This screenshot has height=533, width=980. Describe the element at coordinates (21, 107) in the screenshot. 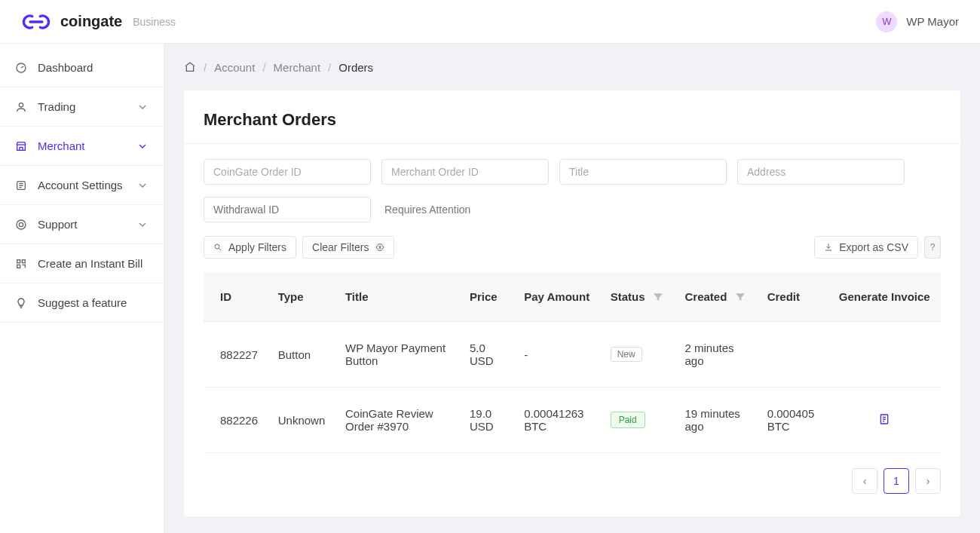

I see `person-icon` at that location.